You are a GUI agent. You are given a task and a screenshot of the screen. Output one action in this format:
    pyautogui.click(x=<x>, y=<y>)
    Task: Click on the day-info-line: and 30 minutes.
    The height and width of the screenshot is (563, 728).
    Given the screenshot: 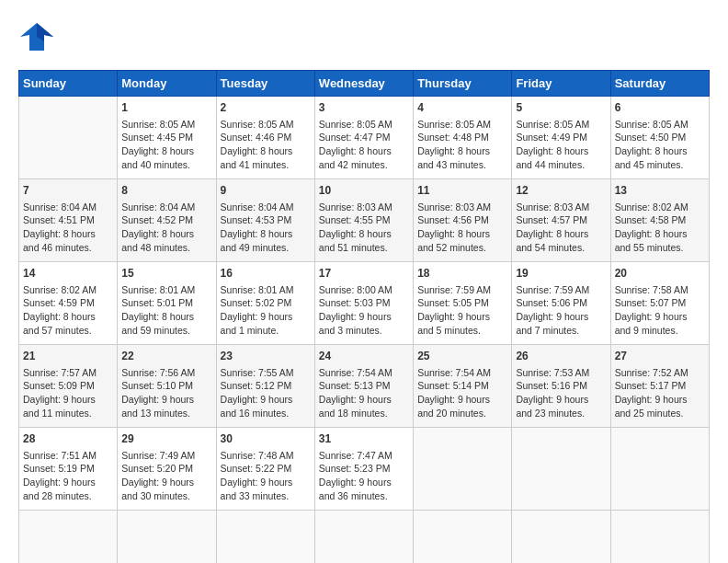 What is the action you would take?
    pyautogui.click(x=166, y=497)
    